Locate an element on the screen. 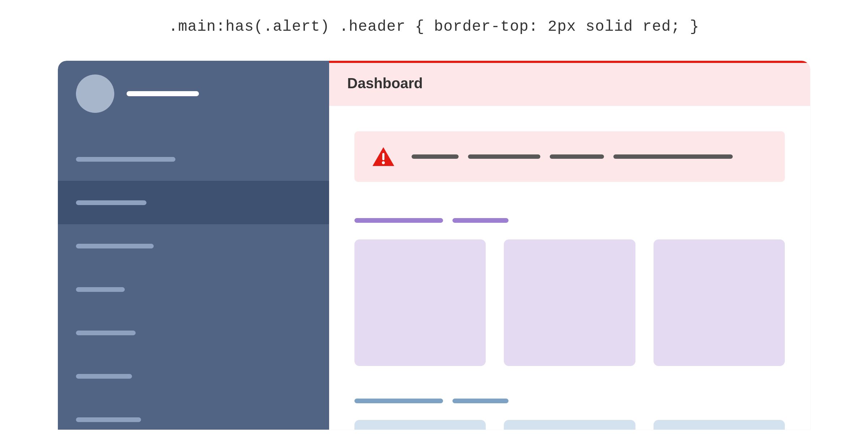 The image size is (868, 434). sidebar-item-active is located at coordinates (193, 203).